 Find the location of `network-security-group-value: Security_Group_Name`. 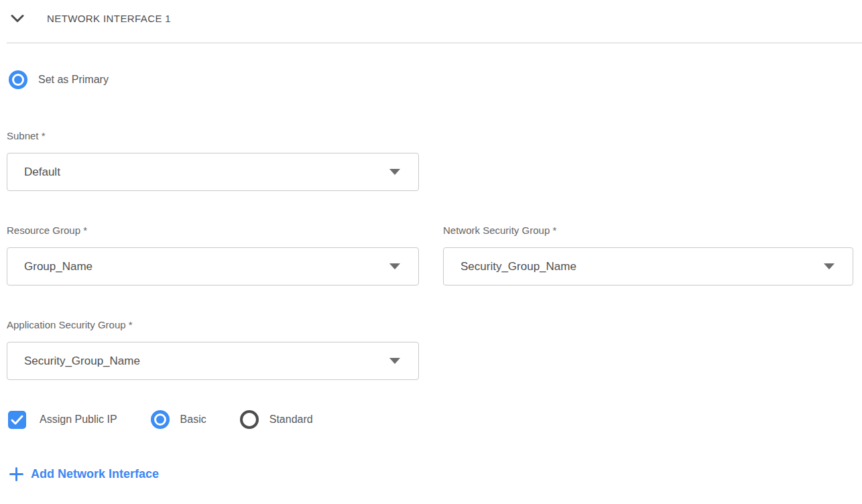

network-security-group-value: Security_Group_Name is located at coordinates (519, 267).